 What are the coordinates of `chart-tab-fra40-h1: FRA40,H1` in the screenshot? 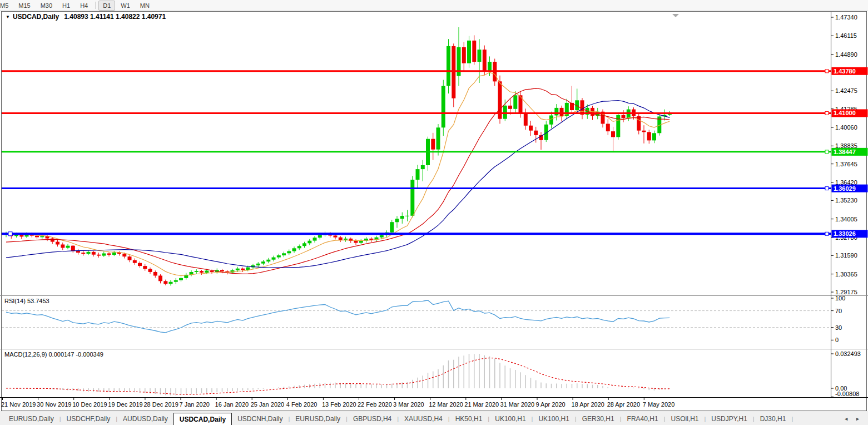 It's located at (643, 418).